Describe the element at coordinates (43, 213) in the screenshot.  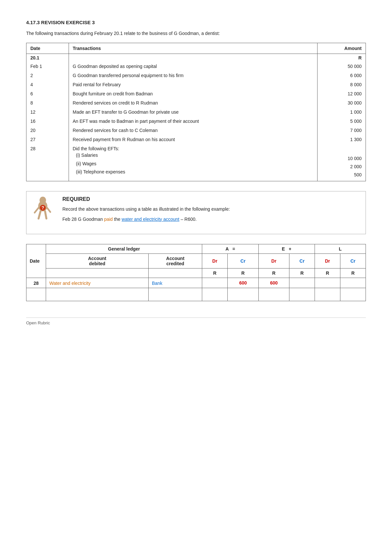
I see `required-icon: ?` at that location.